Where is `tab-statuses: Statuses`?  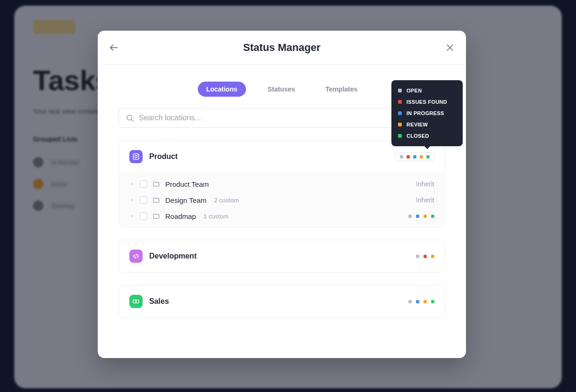 tab-statuses: Statuses is located at coordinates (281, 89).